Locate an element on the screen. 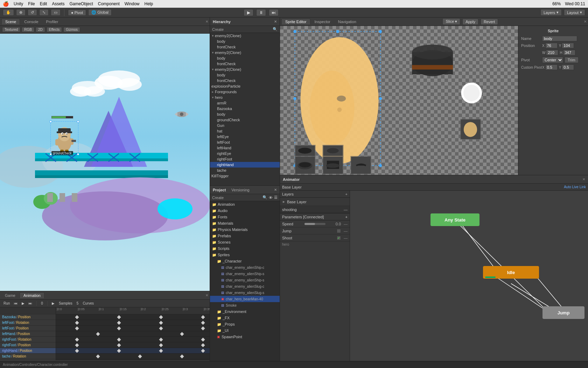  width-input is located at coordinates (552, 53).